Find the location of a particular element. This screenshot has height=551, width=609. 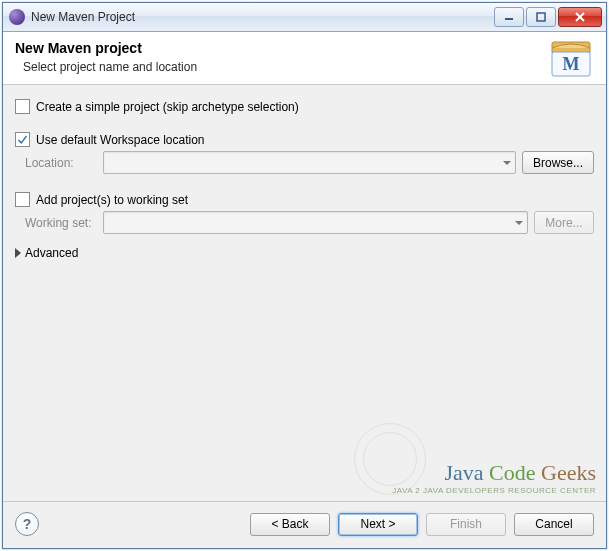

working-set-checkbox-label: Add project(s) to working set is located at coordinates (112, 200).